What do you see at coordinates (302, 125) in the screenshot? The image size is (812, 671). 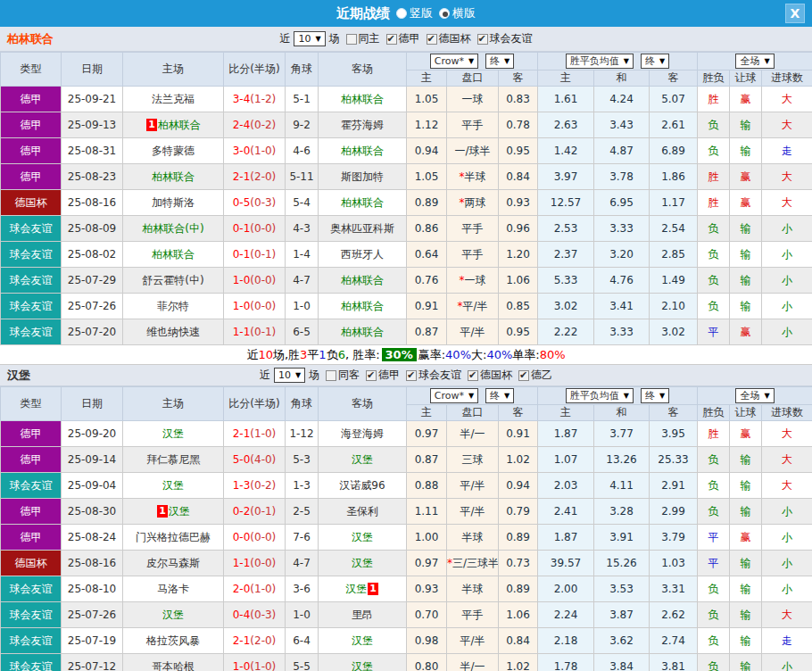 I see `cell-corners: 9-2` at bounding box center [302, 125].